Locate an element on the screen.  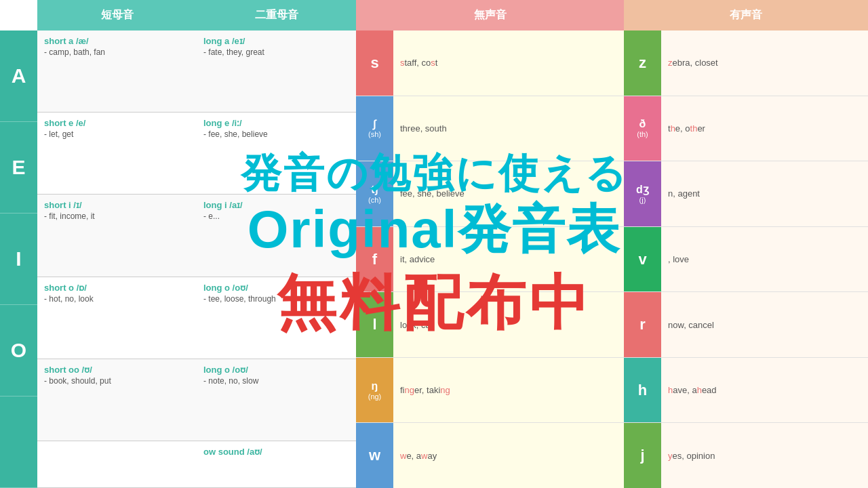
cons-row-ch: tʃ(ch) fee, she, believe is located at coordinates (490, 194).